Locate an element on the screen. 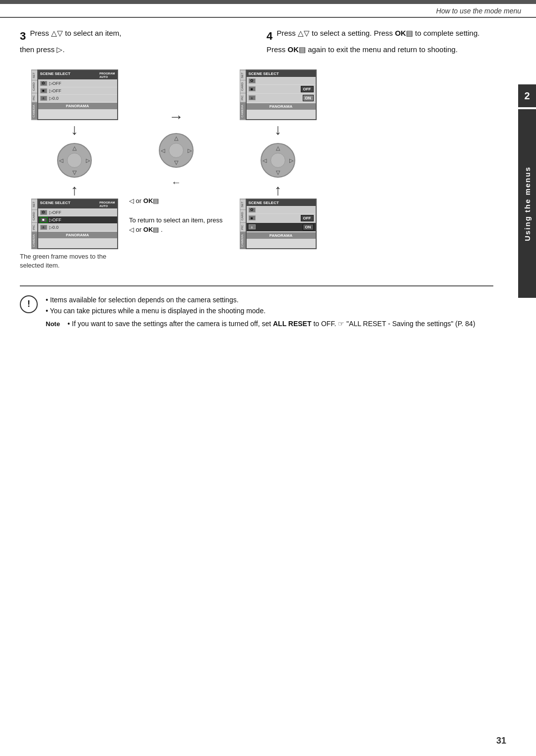 The image size is (536, 756). right-bot-screen: SET CARD PIC CAMERA SCENE SELECT ✿ ■ OFF is located at coordinates (278, 224).